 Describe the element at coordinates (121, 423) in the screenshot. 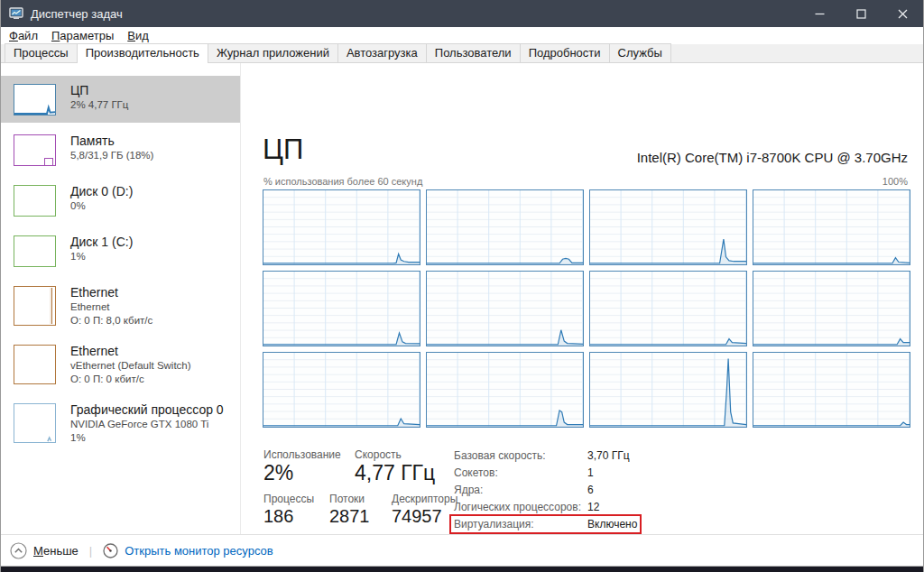

I see `sidebar-item-gpu: Графический процессор 0 NVIDIA GeForce G…` at that location.